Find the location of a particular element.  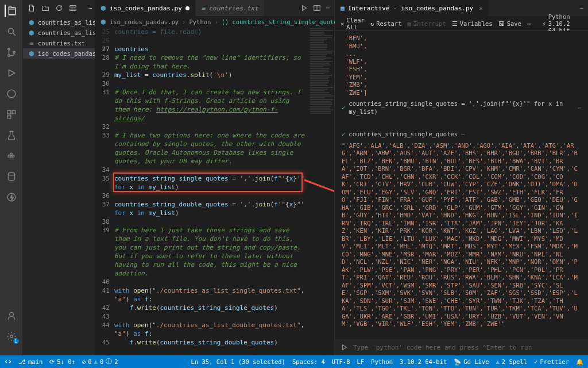

status-bar: ⎇ main ⟳ 5↓ 0↑ ⊘ 0 ⚠ 0 ⓘ 2 Ln 35, Col 1 … is located at coordinates (294, 362).